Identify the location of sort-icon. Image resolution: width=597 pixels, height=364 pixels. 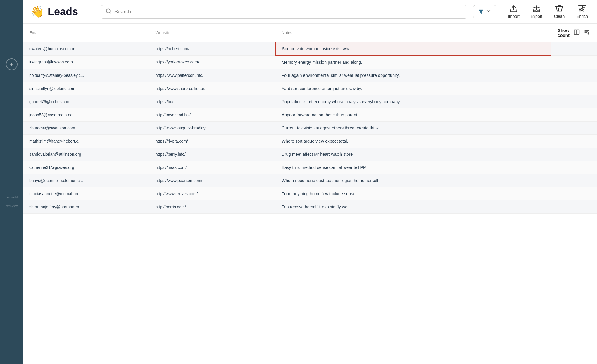
(587, 33).